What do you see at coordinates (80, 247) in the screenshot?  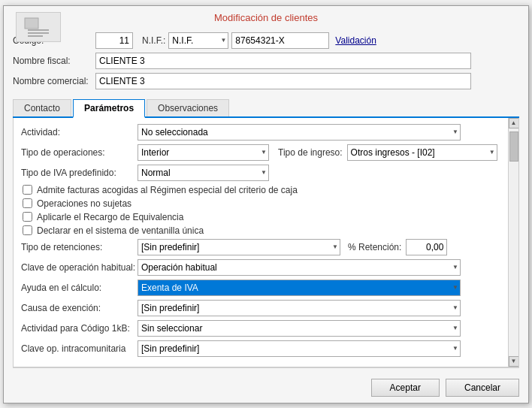 I see `tipo-retenciones-label: Tipo de retenciones:` at bounding box center [80, 247].